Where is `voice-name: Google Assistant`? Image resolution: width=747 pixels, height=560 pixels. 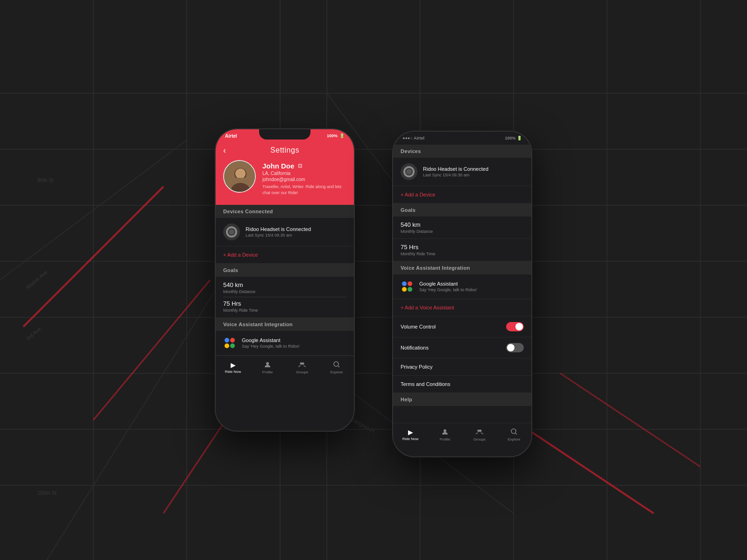 voice-name: Google Assistant is located at coordinates (294, 340).